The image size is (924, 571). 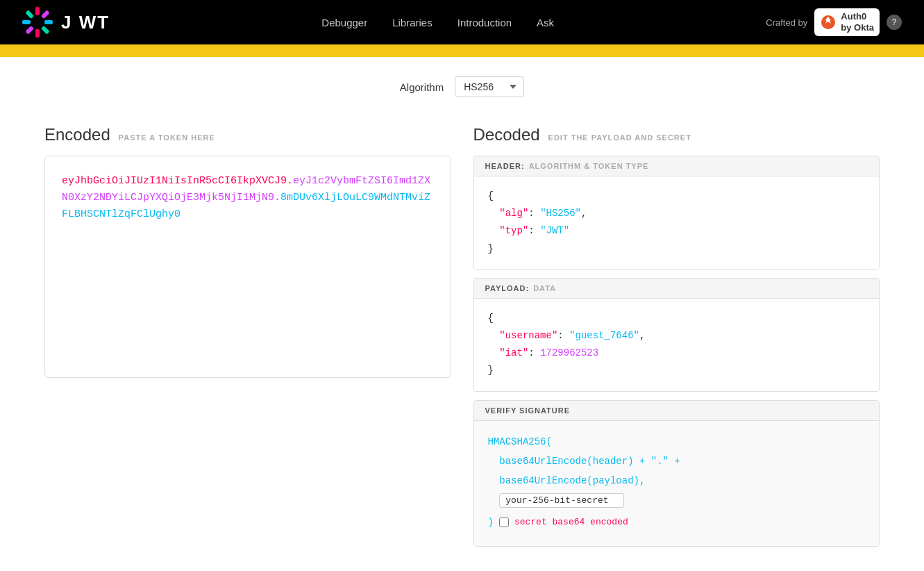 What do you see at coordinates (437, 22) in the screenshot?
I see `navbar-center: Debugger Libraries Introduction Ask` at bounding box center [437, 22].